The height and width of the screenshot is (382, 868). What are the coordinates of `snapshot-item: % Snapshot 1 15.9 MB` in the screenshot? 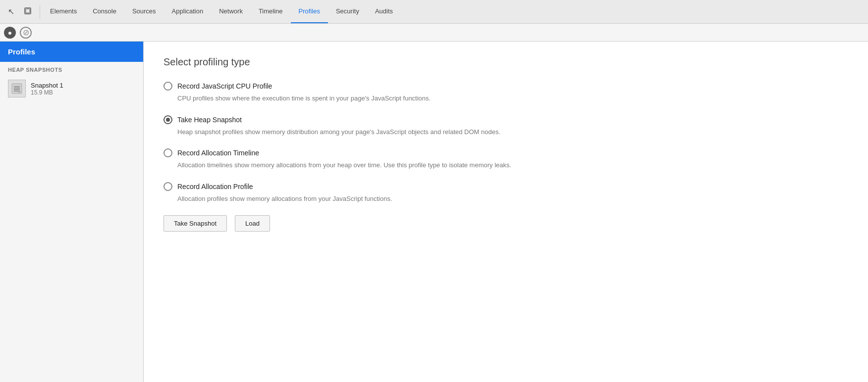 It's located at (71, 89).